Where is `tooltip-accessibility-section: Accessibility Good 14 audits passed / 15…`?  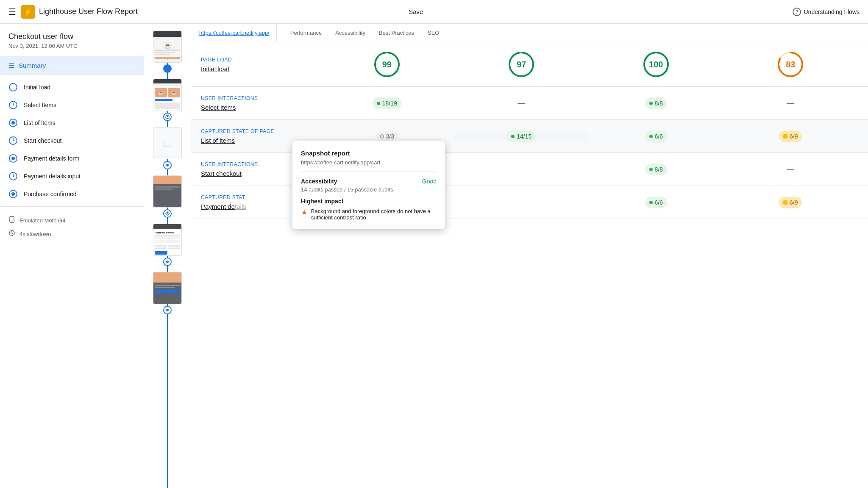 tooltip-accessibility-section: Accessibility Good 14 audits passed / 15… is located at coordinates (369, 186).